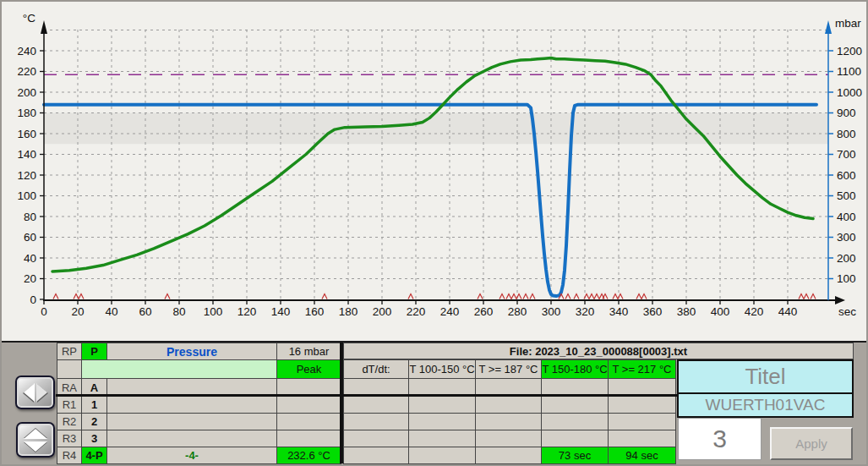  Describe the element at coordinates (720, 311) in the screenshot. I see `svg-text: 400` at that location.